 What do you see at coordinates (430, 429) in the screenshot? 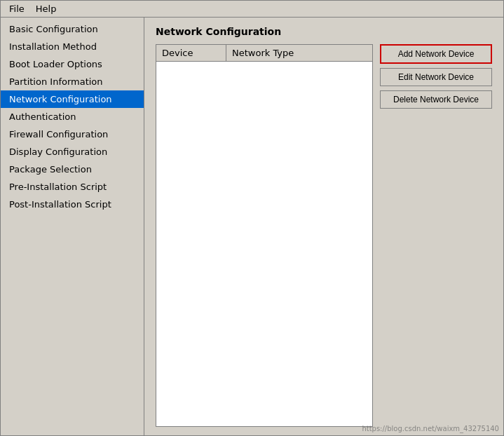
I see `watermark: https://blog.csdn.net/waixm_43275140` at bounding box center [430, 429].